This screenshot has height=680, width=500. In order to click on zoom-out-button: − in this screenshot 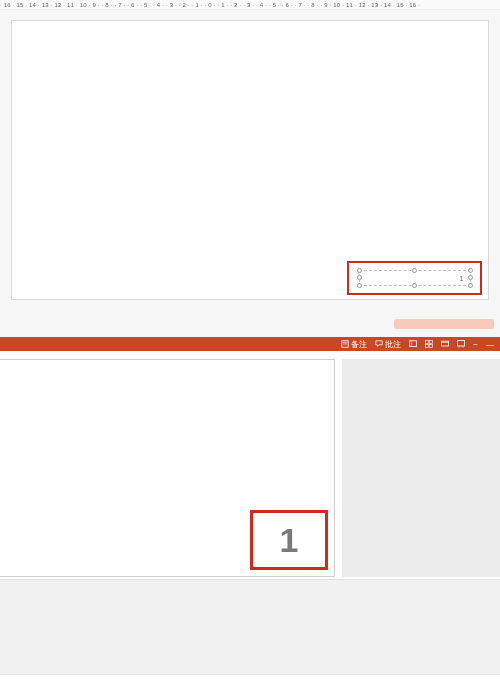, I will do `click(476, 344)`.